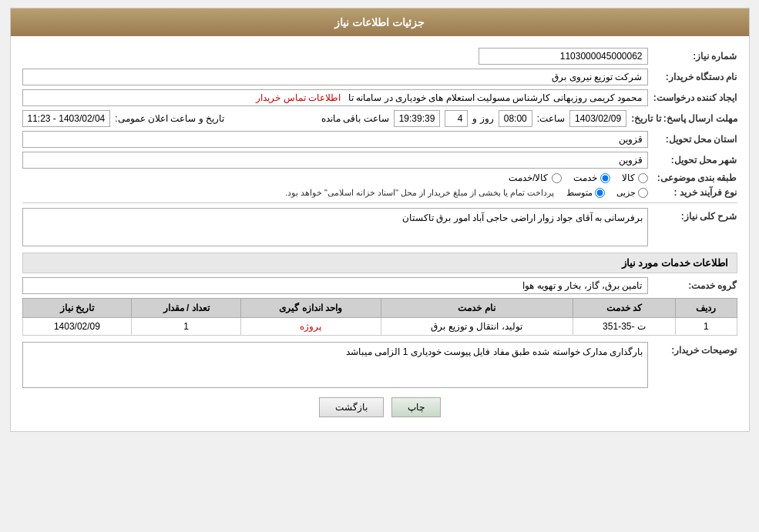  What do you see at coordinates (380, 263) in the screenshot?
I see `khadamat-section-title: اطلاعات خدمات مورد نیاز` at bounding box center [380, 263].